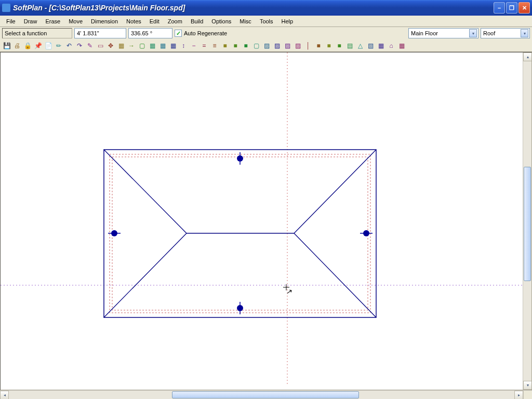  What do you see at coordinates (235, 46) in the screenshot?
I see `fill-blue2-icon: ■` at bounding box center [235, 46].